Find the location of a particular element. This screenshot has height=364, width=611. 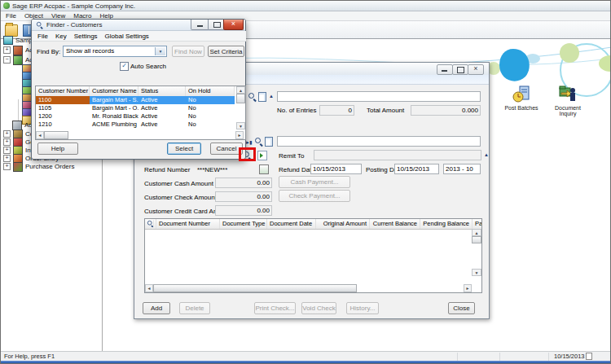

finder-menubar: File Key Settings Global Settings is located at coordinates (139, 36).